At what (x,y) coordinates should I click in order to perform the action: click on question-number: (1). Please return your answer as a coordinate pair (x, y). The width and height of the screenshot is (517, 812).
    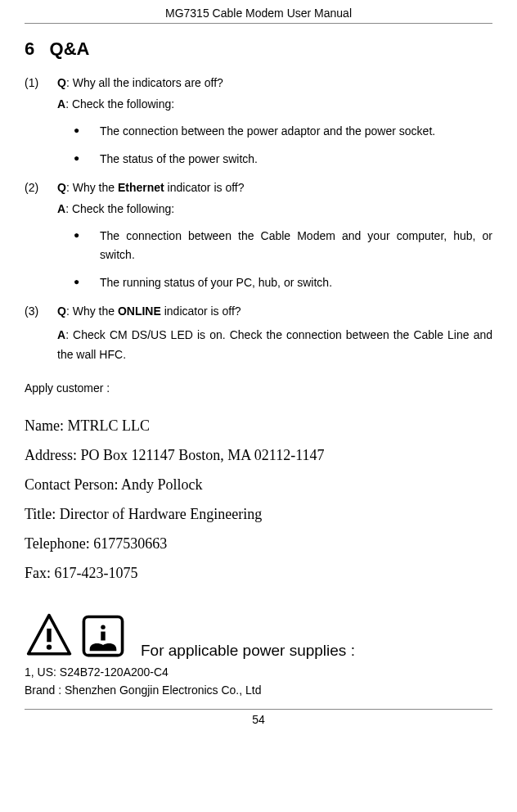
    Looking at the image, I should click on (41, 83).